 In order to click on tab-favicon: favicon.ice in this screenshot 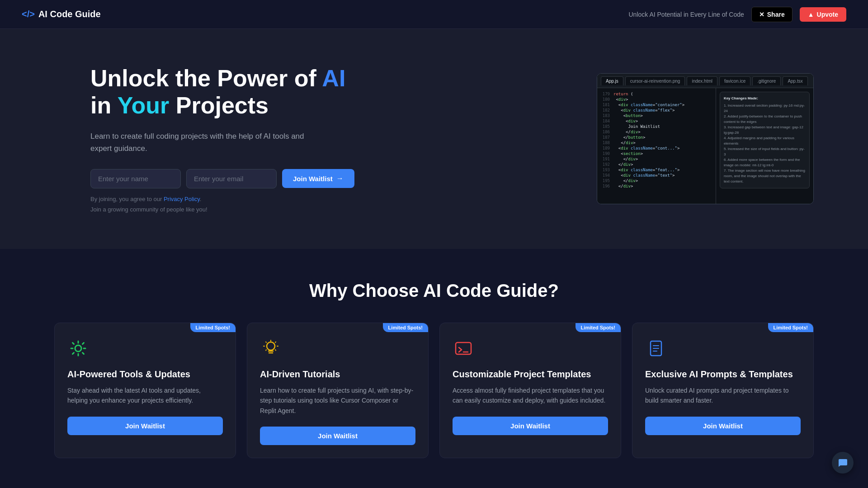, I will do `click(735, 81)`.